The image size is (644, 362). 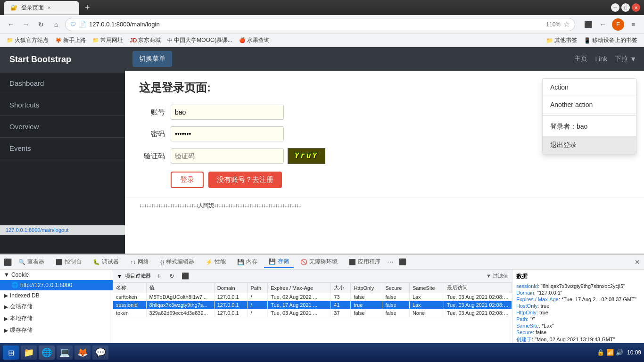 What do you see at coordinates (365, 262) in the screenshot?
I see `dt-tab-app: ⬛ 应用程序` at bounding box center [365, 262].